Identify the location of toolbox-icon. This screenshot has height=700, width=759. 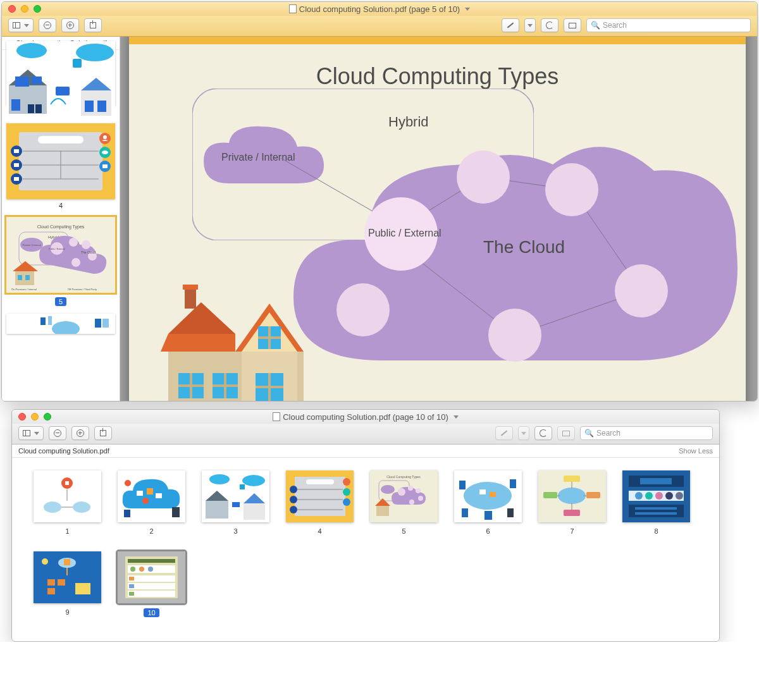
(572, 25).